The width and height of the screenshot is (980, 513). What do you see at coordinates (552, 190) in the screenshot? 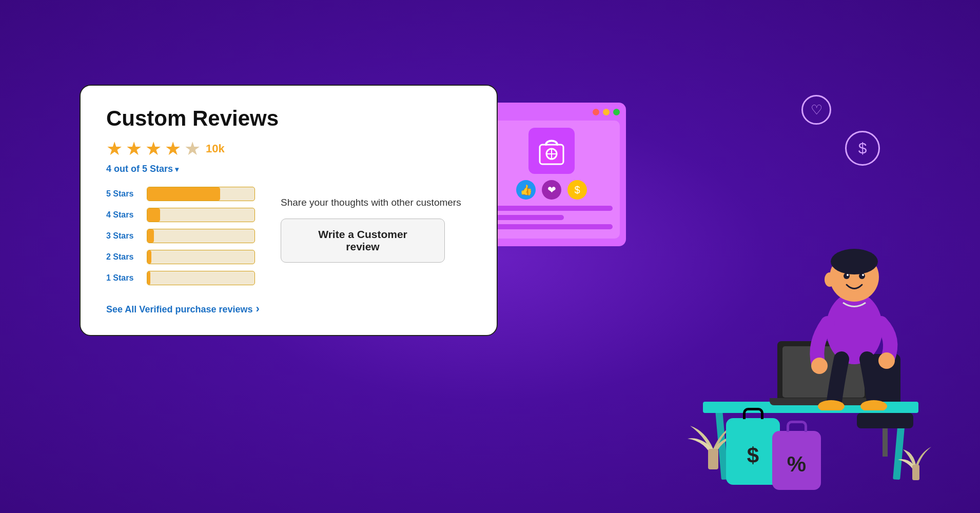
I see `heart-icon: ❤` at bounding box center [552, 190].